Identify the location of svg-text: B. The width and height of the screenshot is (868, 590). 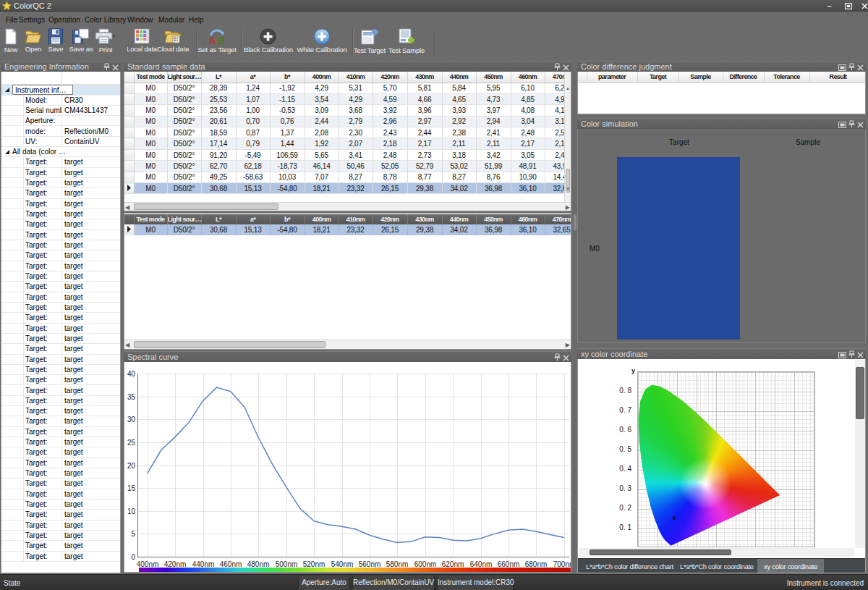
(221, 40).